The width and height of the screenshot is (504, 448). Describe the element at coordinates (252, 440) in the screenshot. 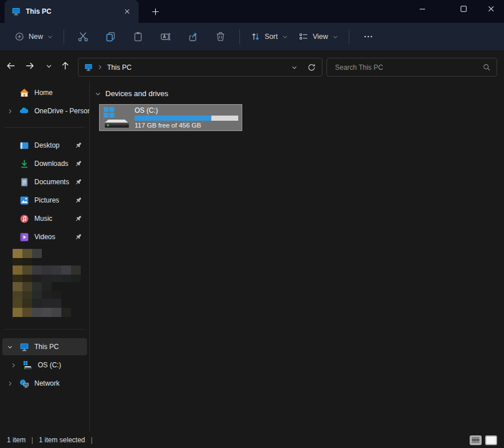

I see `status-bar: 1 item | 1 item selected |` at that location.